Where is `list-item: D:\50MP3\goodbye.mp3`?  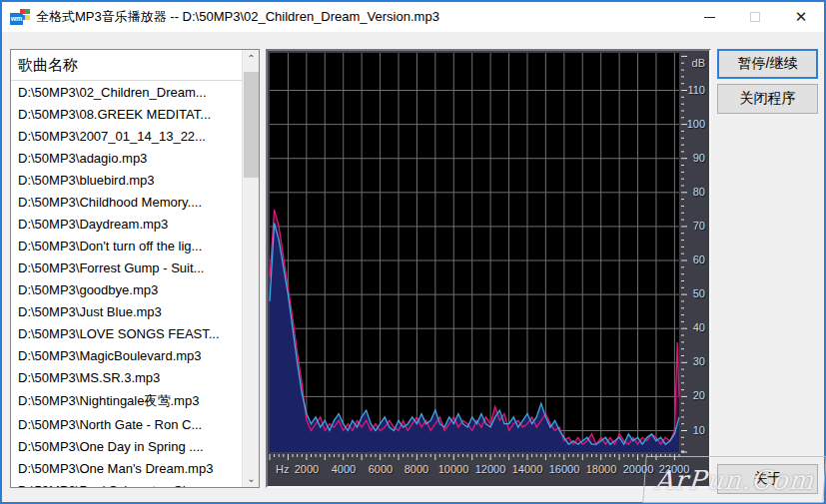
list-item: D:\50MP3\goodbye.mp3 is located at coordinates (126, 289).